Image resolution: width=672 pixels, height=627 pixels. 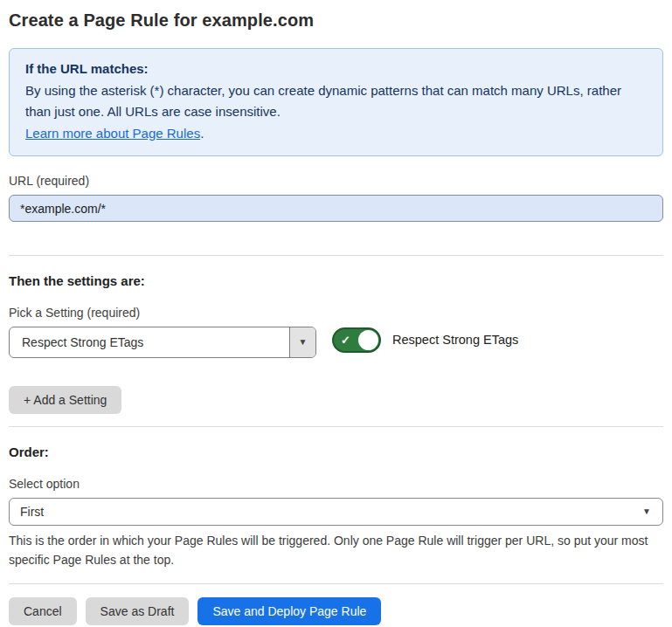 What do you see at coordinates (336, 134) in the screenshot?
I see `info-box-link-line: Learn more about Page Rules.` at bounding box center [336, 134].